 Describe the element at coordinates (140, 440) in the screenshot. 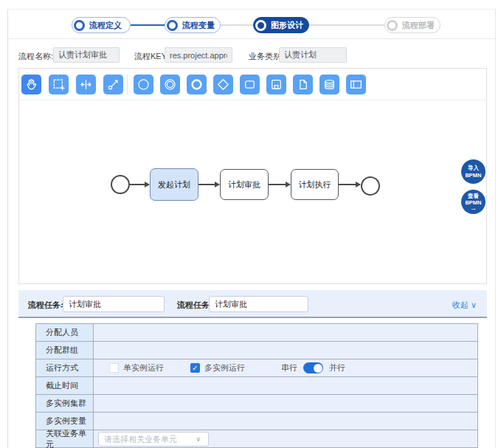

I see `select-placeholder: 请选择相关业务单元` at that location.